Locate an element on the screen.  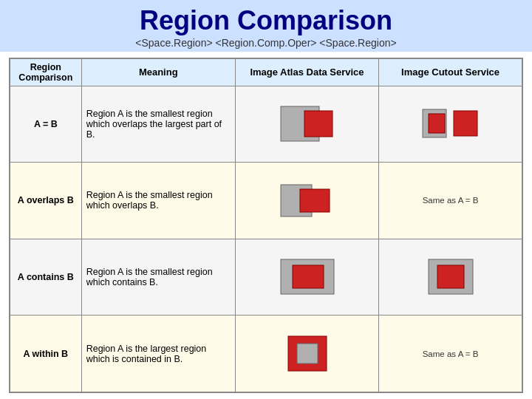
row4-comparison: A within B is located at coordinates (46, 354).